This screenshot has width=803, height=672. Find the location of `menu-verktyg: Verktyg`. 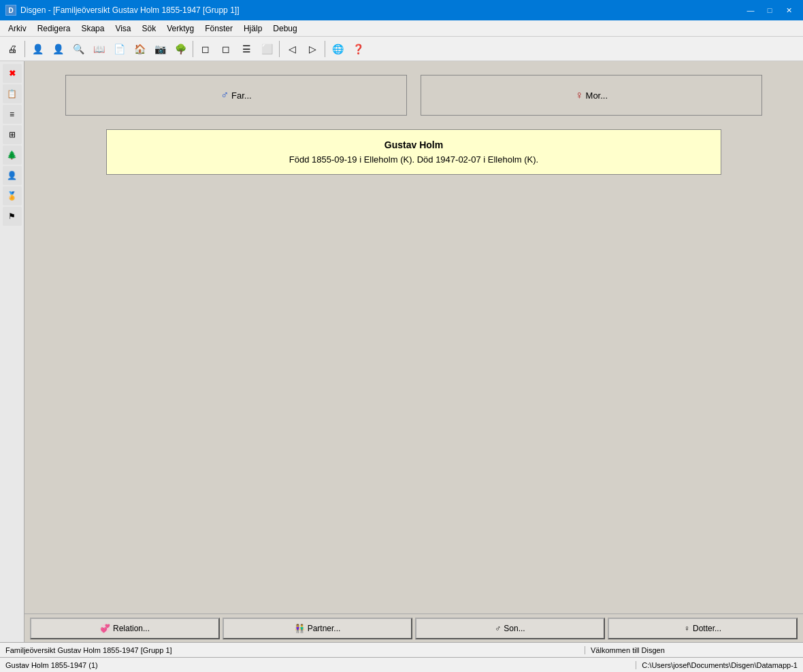

menu-verktyg: Verktyg is located at coordinates (180, 29).